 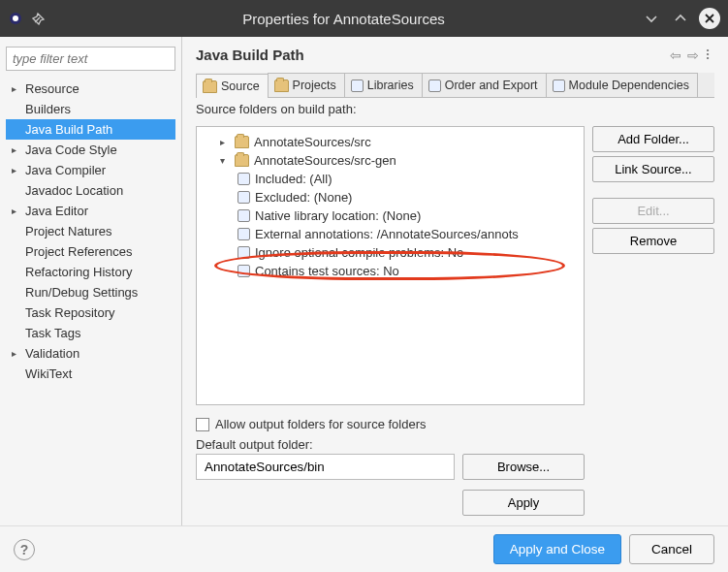 What do you see at coordinates (293, 178) in the screenshot?
I see `tree-label: Included: (All)` at bounding box center [293, 178].